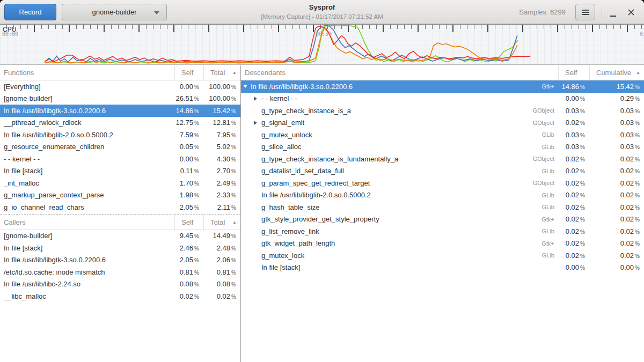 The width and height of the screenshot is (644, 362). What do you see at coordinates (189, 260) in the screenshot?
I see `self-percent: 2.05%` at bounding box center [189, 260].